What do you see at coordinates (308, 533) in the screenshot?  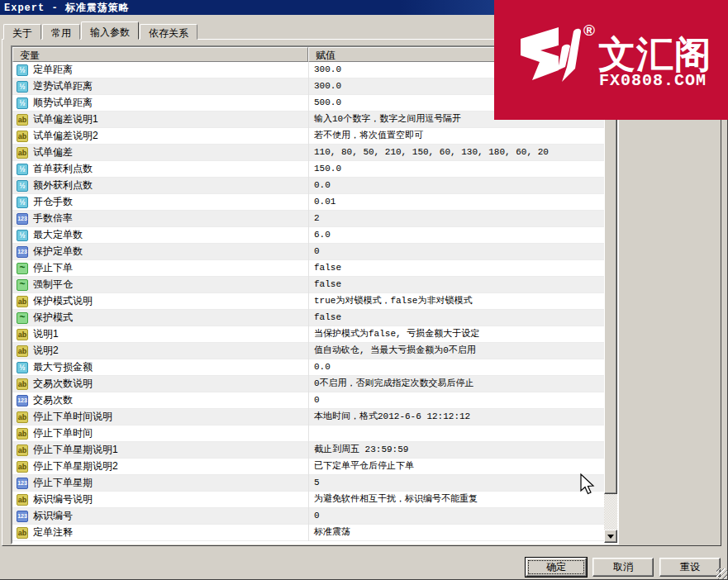 I see `table-row: ab定单注释标准震荡` at bounding box center [308, 533].